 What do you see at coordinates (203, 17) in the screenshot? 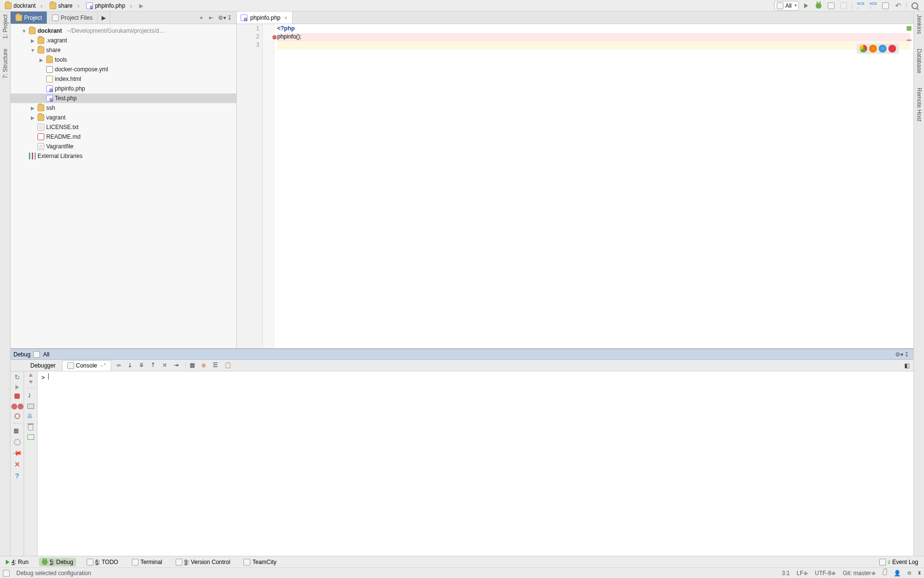
I see `scroll-from-source-icon: ⌖` at bounding box center [203, 17].